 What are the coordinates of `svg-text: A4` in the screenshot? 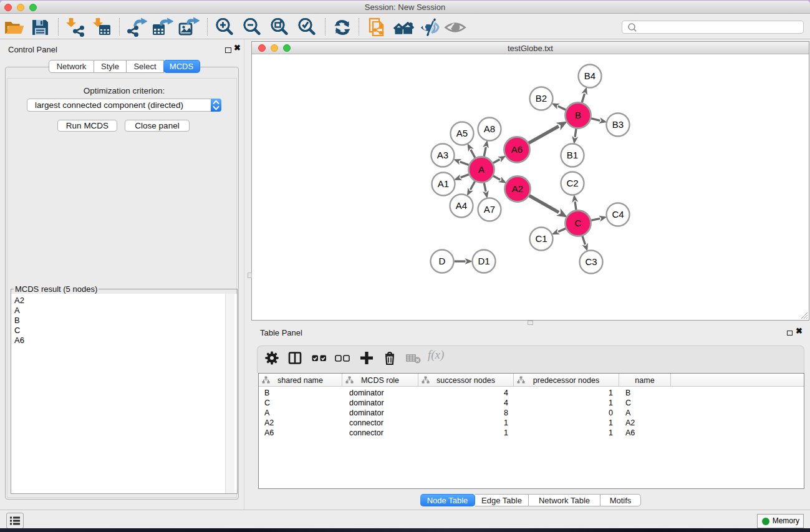 It's located at (461, 206).